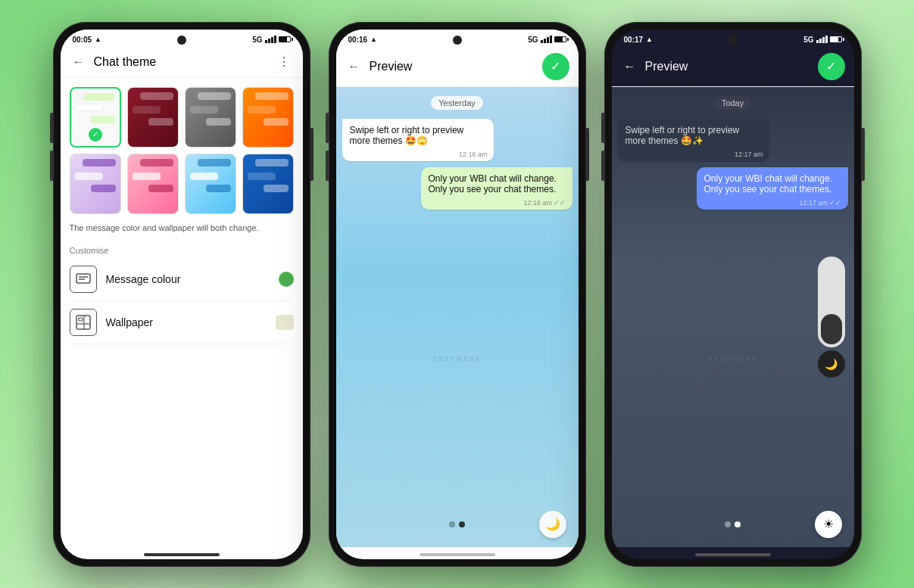 The image size is (914, 588). Describe the element at coordinates (182, 280) in the screenshot. I see `message-colour-item: Message colour` at that location.